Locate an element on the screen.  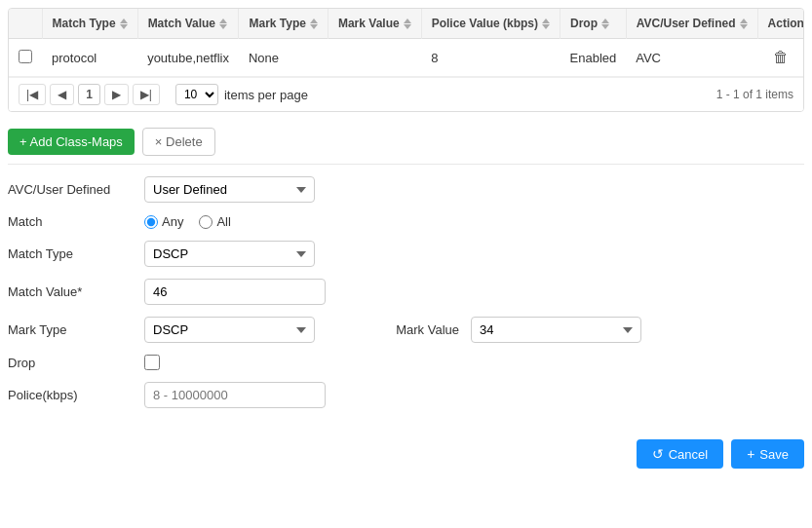
last-page-button: ▶| is located at coordinates (146, 94).